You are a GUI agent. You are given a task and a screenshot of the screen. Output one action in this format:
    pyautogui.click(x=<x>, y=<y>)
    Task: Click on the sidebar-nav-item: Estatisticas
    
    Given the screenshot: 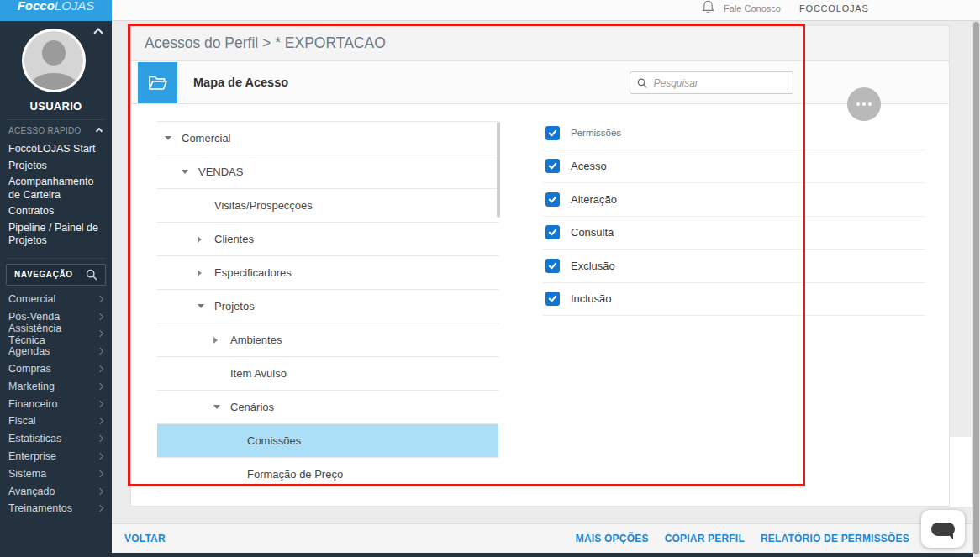 What is the action you would take?
    pyautogui.click(x=55, y=439)
    